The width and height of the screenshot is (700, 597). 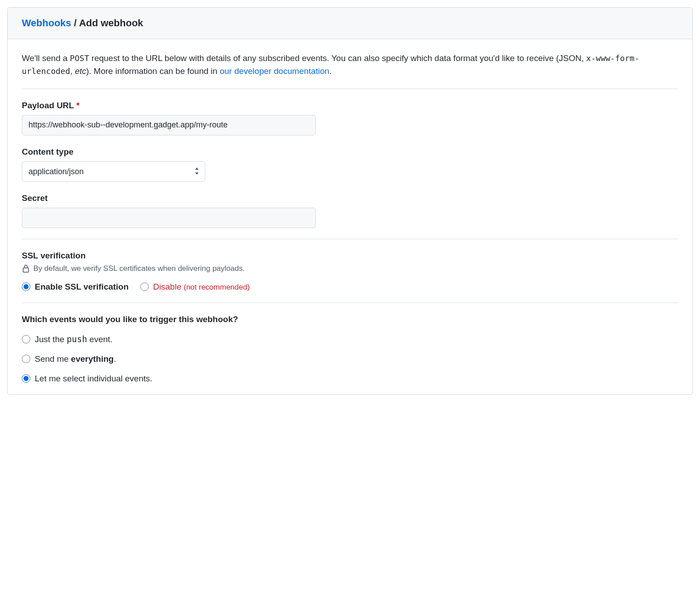 What do you see at coordinates (114, 172) in the screenshot?
I see `content-type-select: application/json` at bounding box center [114, 172].